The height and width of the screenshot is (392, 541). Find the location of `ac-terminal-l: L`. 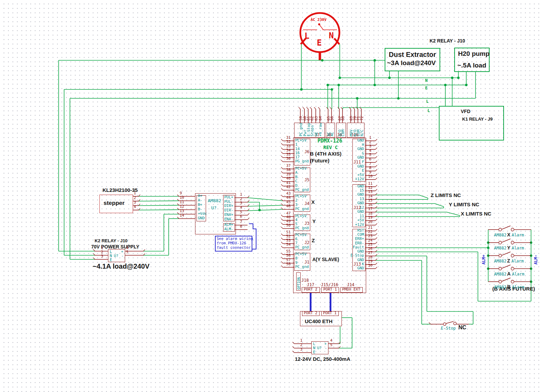

ac-terminal-l: L is located at coordinates (307, 36).